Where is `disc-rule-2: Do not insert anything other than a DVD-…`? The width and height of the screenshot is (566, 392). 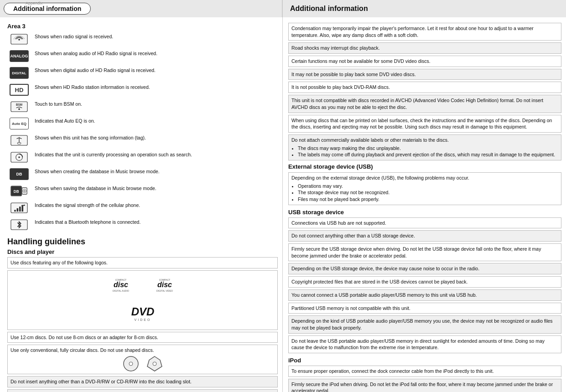
disc-rule-2: Do not insert anything other than a DVD-… is located at coordinates (142, 382).